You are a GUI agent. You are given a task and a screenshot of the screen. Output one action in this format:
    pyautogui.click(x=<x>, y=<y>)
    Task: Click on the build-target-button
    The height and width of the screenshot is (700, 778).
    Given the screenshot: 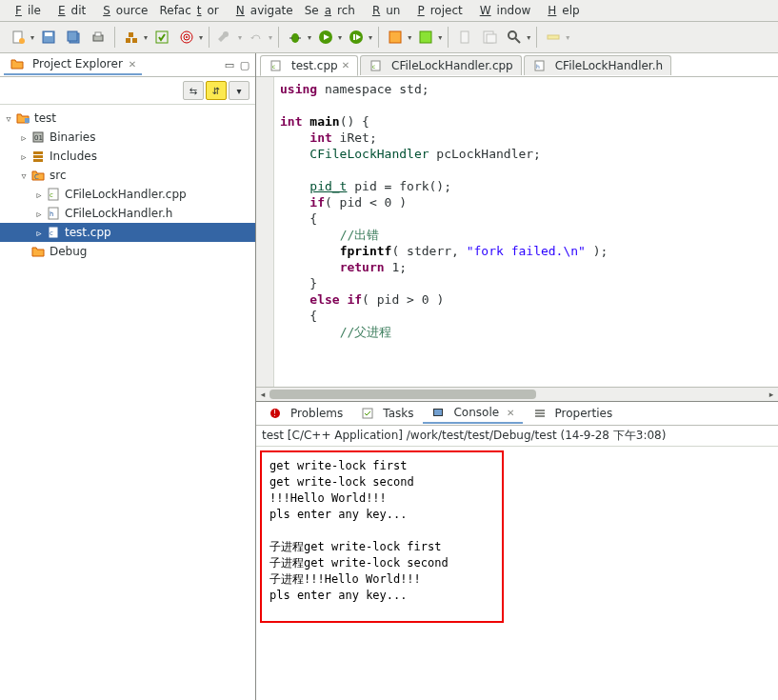 What is the action you would take?
    pyautogui.click(x=187, y=37)
    